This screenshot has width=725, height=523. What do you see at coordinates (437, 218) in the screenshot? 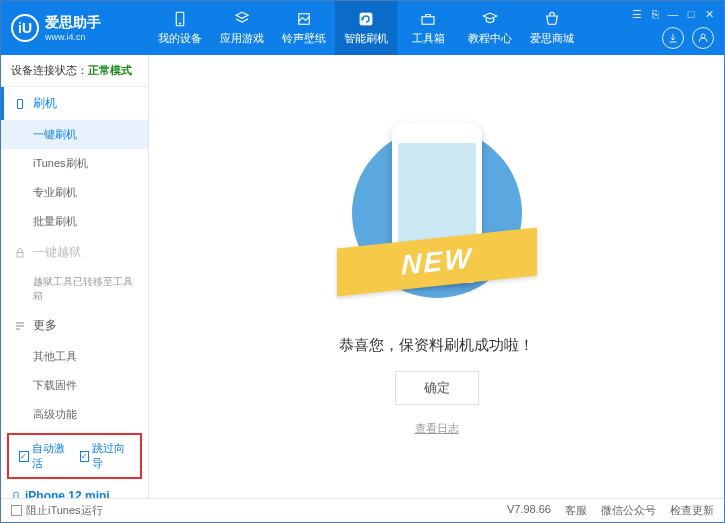
I see `success-illustration: NEW` at bounding box center [437, 218].